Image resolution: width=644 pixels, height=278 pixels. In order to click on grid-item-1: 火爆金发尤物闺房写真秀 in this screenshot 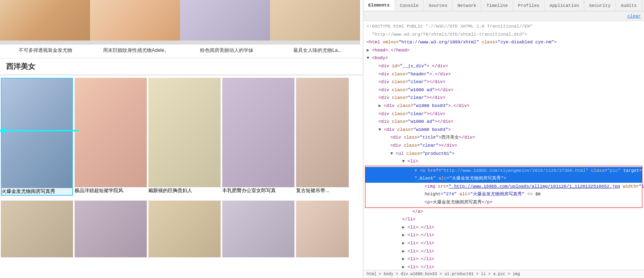, I will do `click(37, 137)`.